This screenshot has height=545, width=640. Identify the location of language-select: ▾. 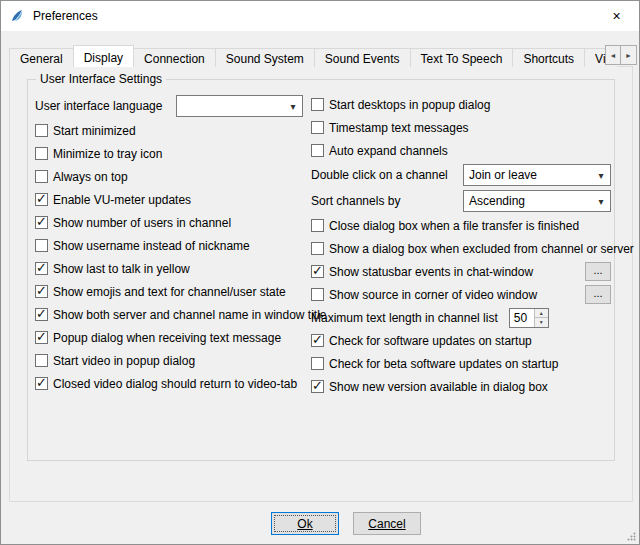
(240, 106).